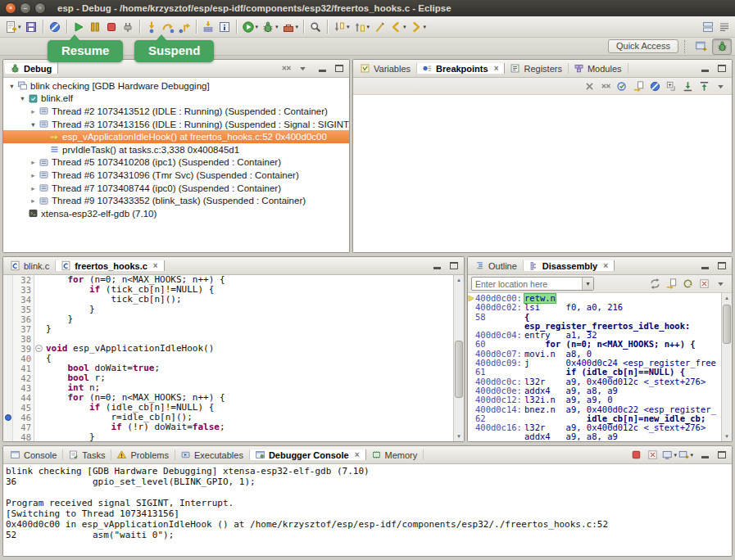 The height and width of the screenshot is (560, 735). I want to click on minimized-views-button, so click(708, 27).